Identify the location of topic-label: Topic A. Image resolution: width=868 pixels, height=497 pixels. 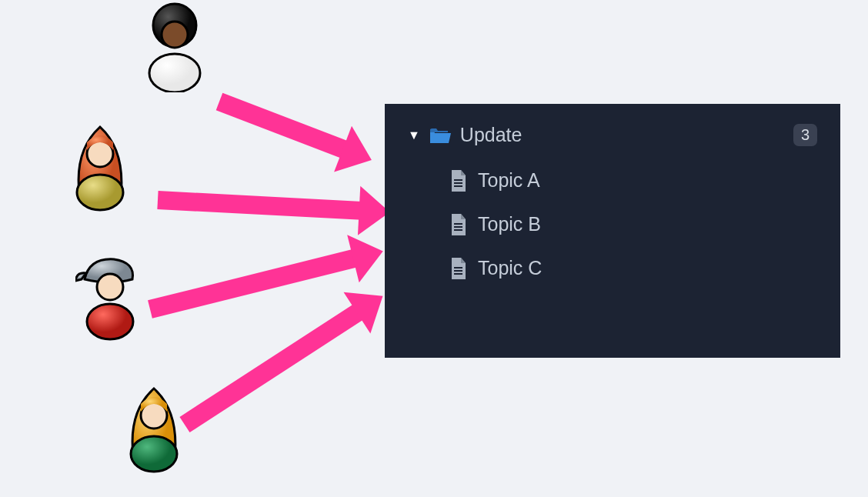
(509, 180).